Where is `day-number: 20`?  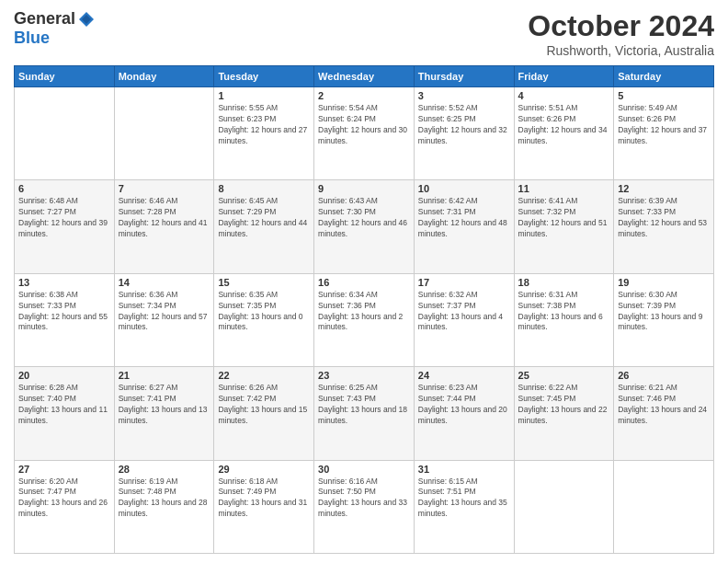 day-number: 20 is located at coordinates (64, 375).